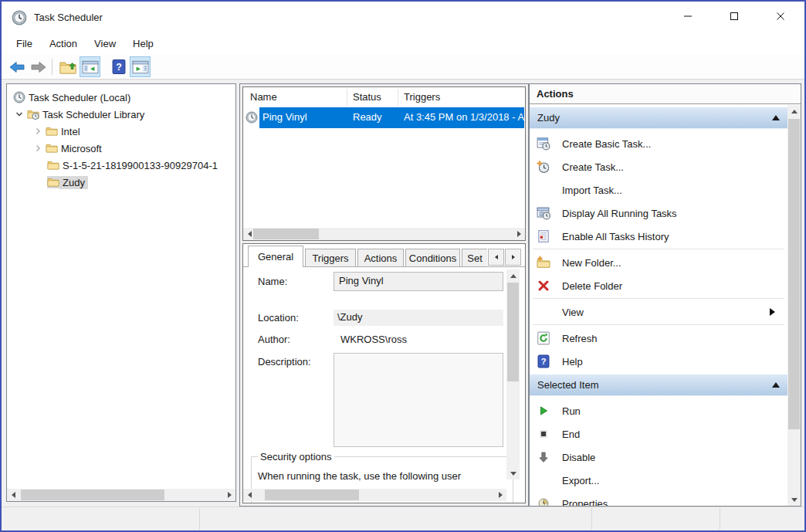 The width and height of the screenshot is (806, 532). Describe the element at coordinates (121, 495) in the screenshot. I see `tree-horizontal-scrollbar` at that location.